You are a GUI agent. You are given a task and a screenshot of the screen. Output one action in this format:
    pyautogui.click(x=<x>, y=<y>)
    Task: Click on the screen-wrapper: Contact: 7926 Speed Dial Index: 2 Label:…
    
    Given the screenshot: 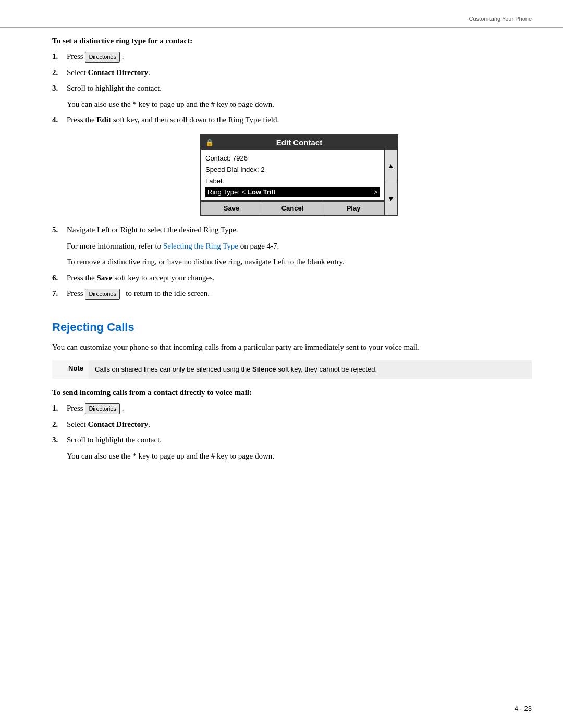 What is the action you would take?
    pyautogui.click(x=299, y=182)
    